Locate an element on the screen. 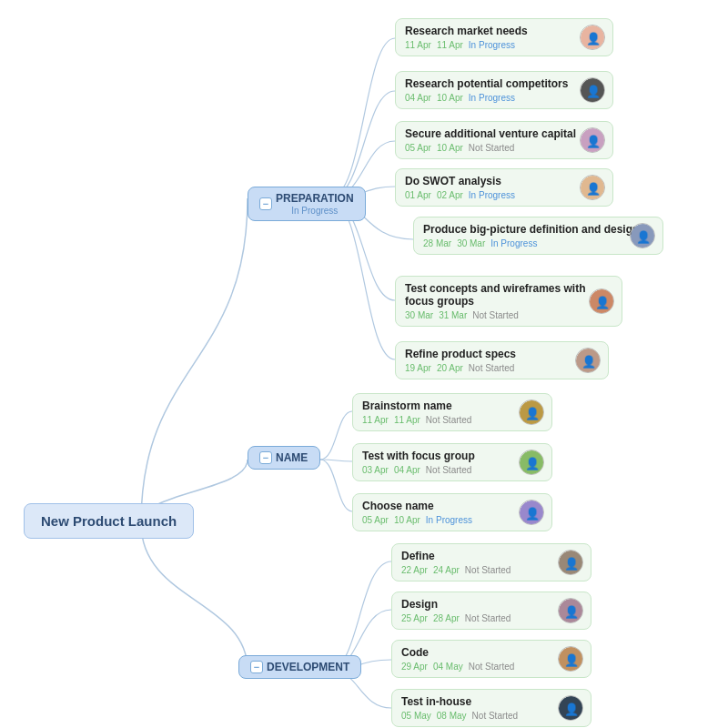 This screenshot has height=728, width=728. task-brainstorm-name: Brainstorm name 11 Apr 11 Apr Not Starte… is located at coordinates (452, 412).